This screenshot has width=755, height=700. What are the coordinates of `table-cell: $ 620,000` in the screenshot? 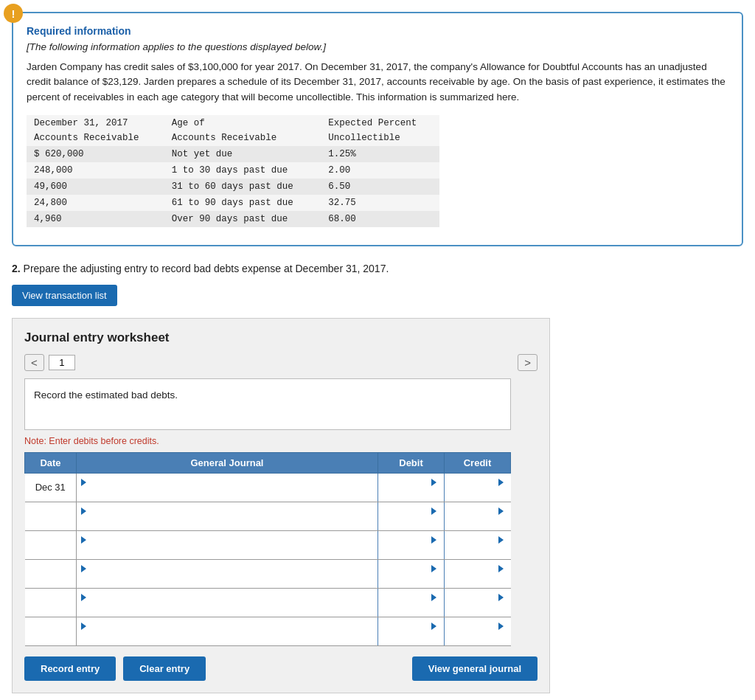 It's located at (96, 154).